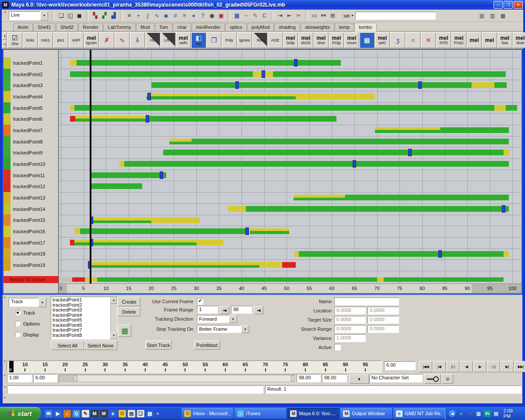  Describe the element at coordinates (200, 301) in the screenshot. I see `use-current-frame-checkbox: ✔` at that location.